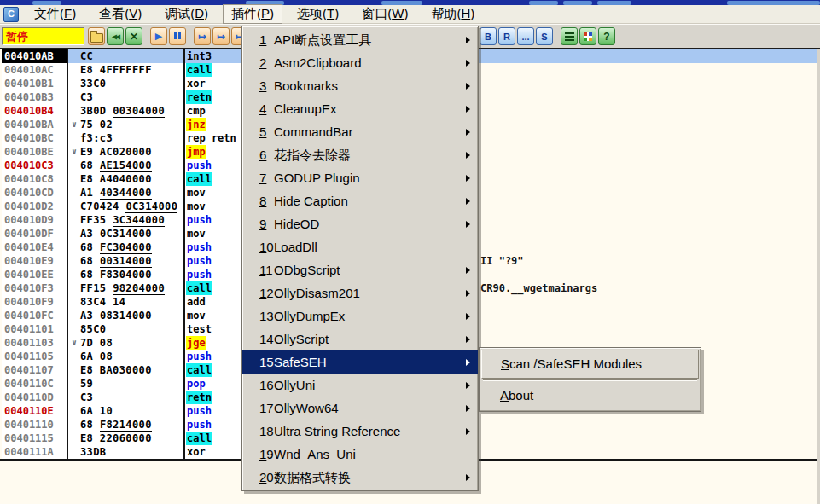 This screenshot has height=504, width=820. What do you see at coordinates (544, 36) in the screenshot?
I see `source-button: S` at bounding box center [544, 36].